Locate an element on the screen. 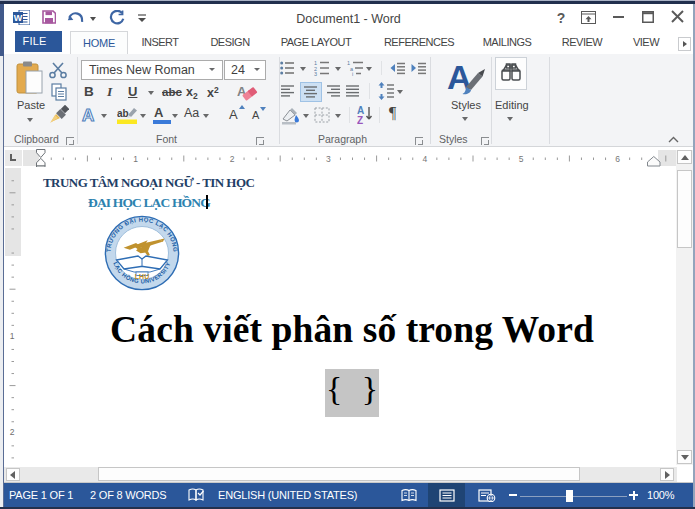  svg-text: 5 is located at coordinates (522, 159).